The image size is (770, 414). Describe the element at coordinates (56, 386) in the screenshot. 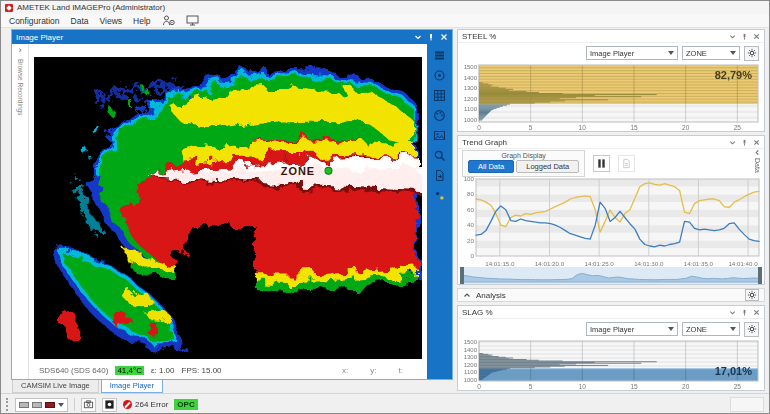

I see `tab-camsim-live-image: CAMSIM Live Image` at that location.